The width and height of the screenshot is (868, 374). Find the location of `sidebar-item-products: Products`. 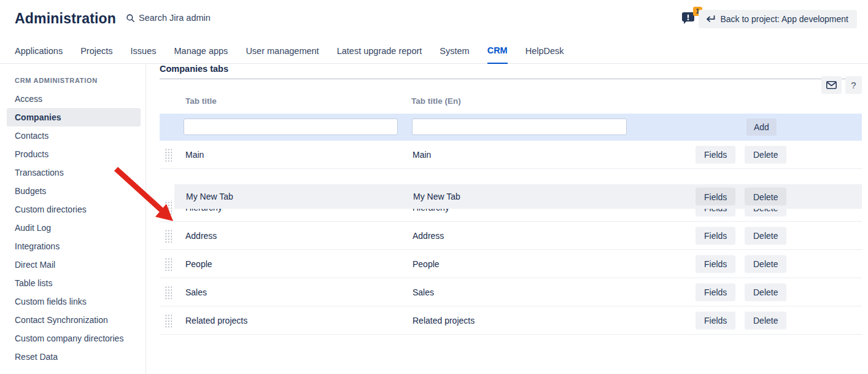

sidebar-item-products: Products is located at coordinates (72, 154).